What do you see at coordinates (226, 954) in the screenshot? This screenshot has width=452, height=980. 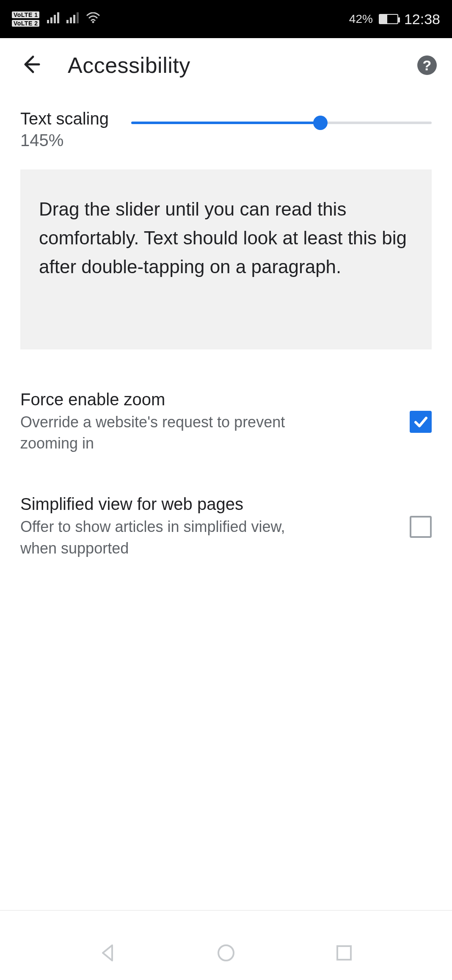 I see `nav-home-button` at bounding box center [226, 954].